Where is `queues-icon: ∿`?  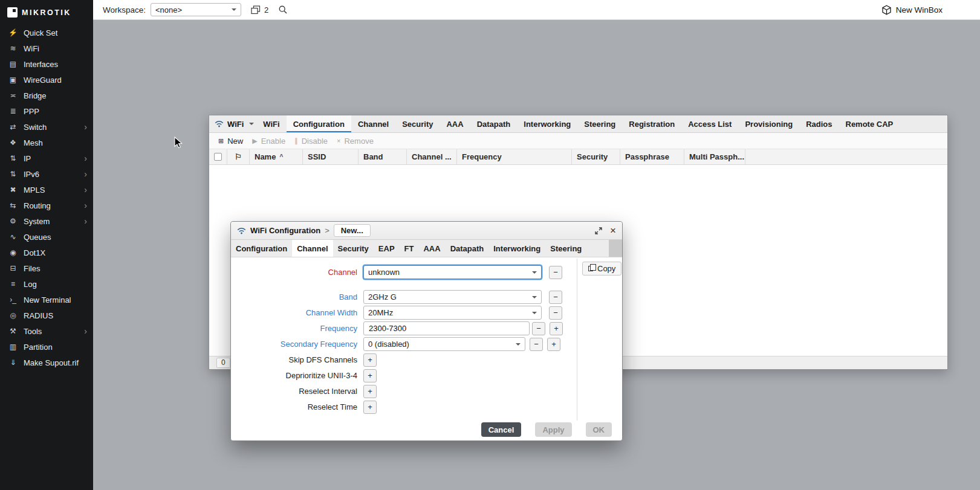 queues-icon: ∿ is located at coordinates (13, 237).